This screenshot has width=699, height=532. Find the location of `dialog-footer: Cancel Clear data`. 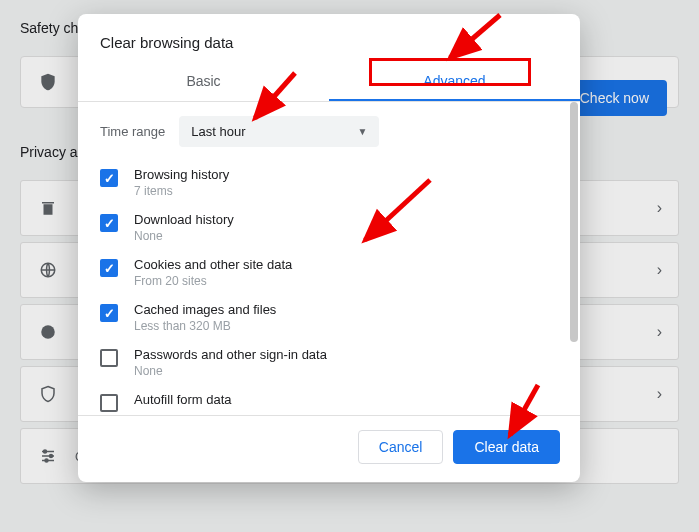

dialog-footer: Cancel Clear data is located at coordinates (329, 448).